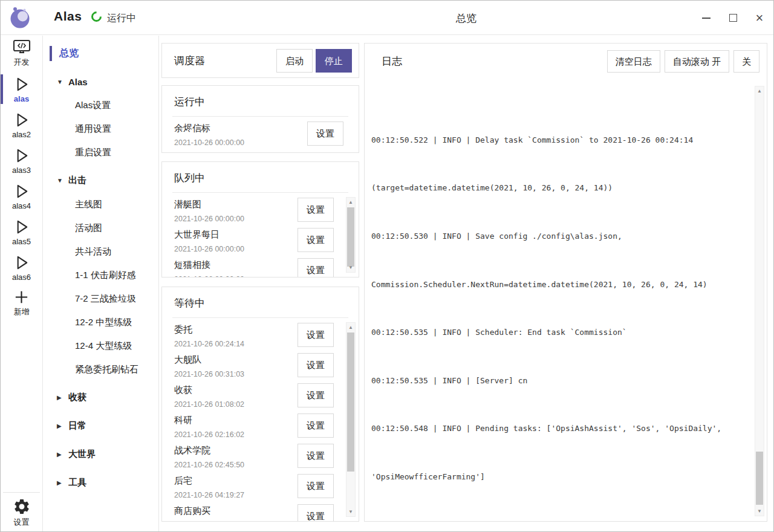 The image size is (774, 532). Describe the element at coordinates (22, 232) in the screenshot. I see `rail-item-alas5: alas5` at that location.